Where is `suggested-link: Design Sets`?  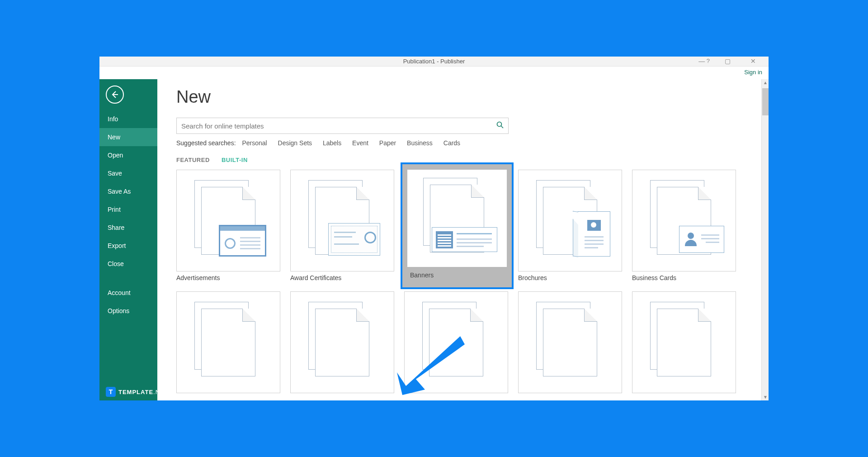 suggested-link: Design Sets is located at coordinates (295, 143).